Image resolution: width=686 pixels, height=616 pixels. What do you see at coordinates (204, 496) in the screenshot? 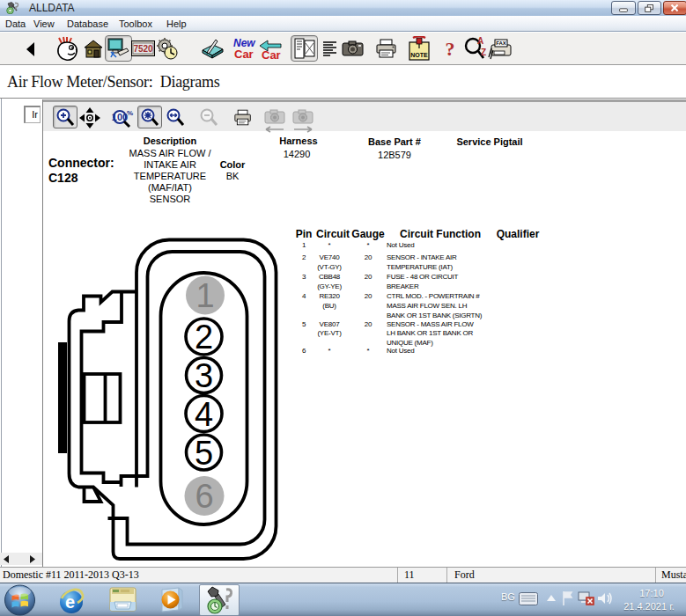
I see `svg-text: 6` at bounding box center [204, 496].